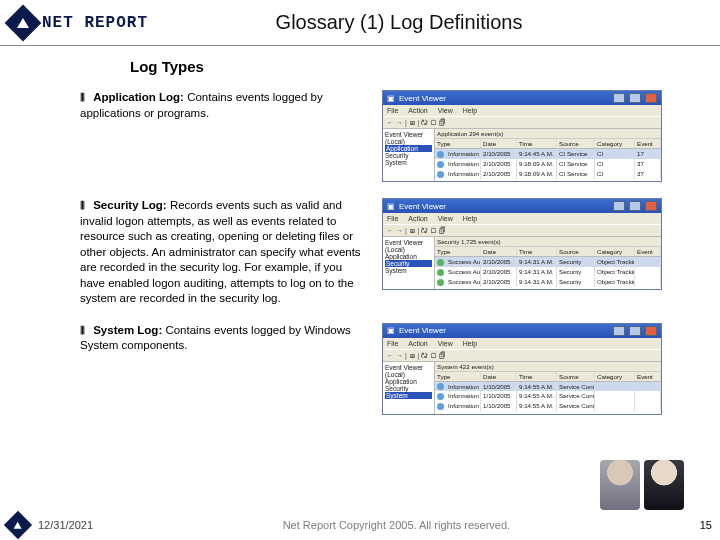  I want to click on footer: 12/31/2021 Net Report Copyright 2005. Al…, so click(360, 525).